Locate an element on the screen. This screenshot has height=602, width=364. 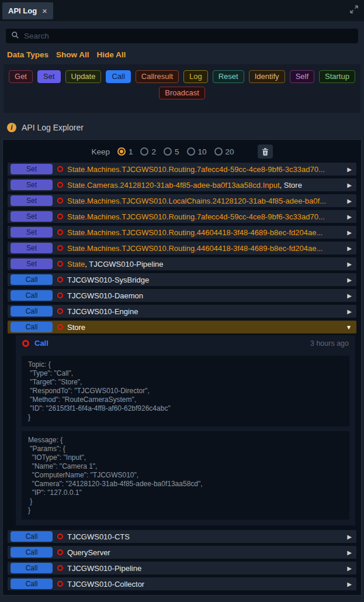
filter-row-2: Broadcast is located at coordinates (182, 93).